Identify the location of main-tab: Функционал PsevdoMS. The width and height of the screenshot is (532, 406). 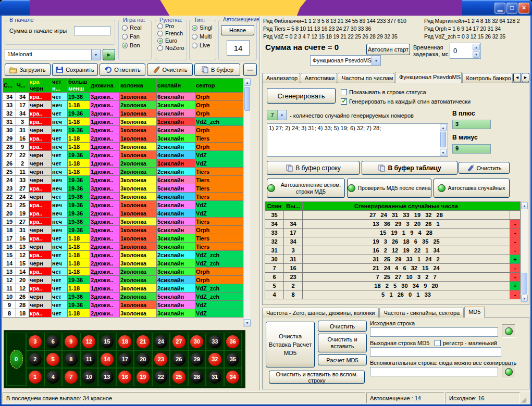
(428, 77).